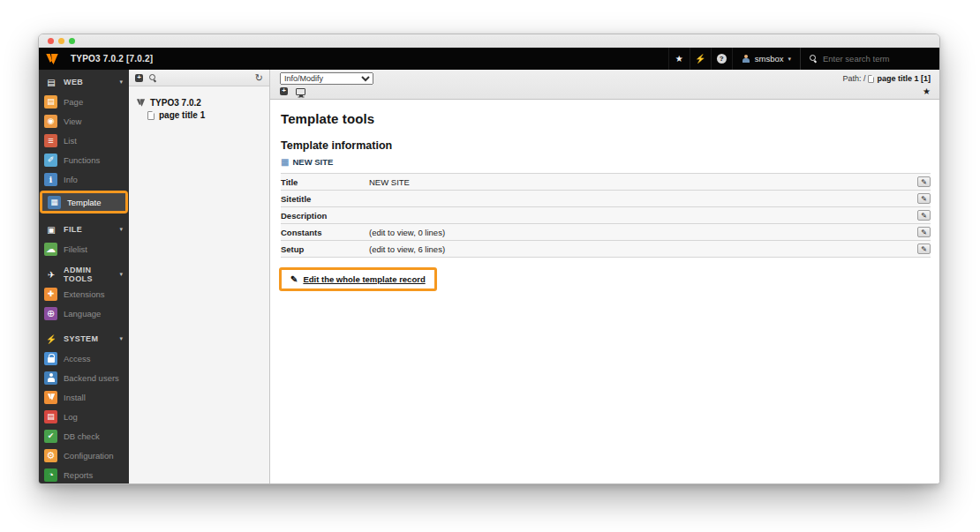 Image resolution: width=980 pixels, height=532 pixels. I want to click on sidebar-item-view: View, so click(84, 121).